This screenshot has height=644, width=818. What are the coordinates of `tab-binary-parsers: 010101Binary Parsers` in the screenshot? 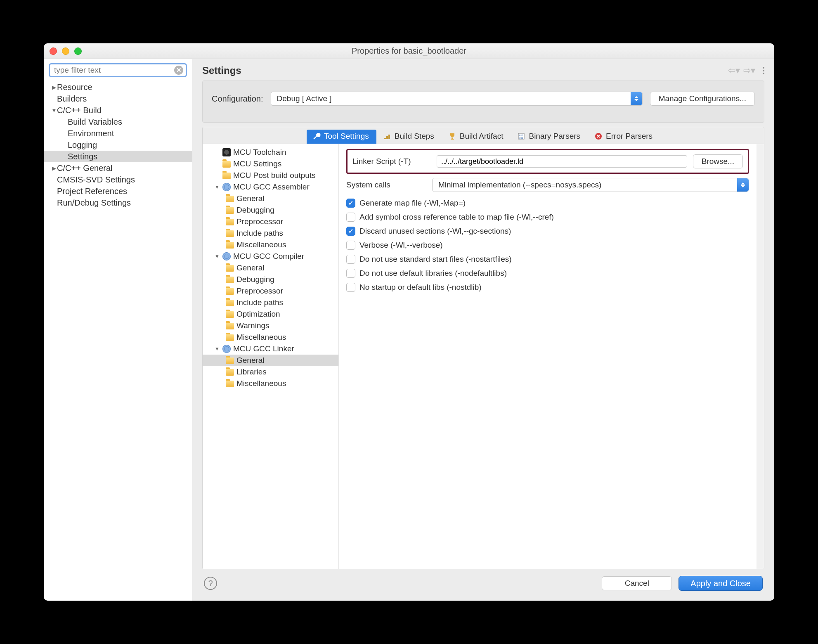 It's located at (550, 137).